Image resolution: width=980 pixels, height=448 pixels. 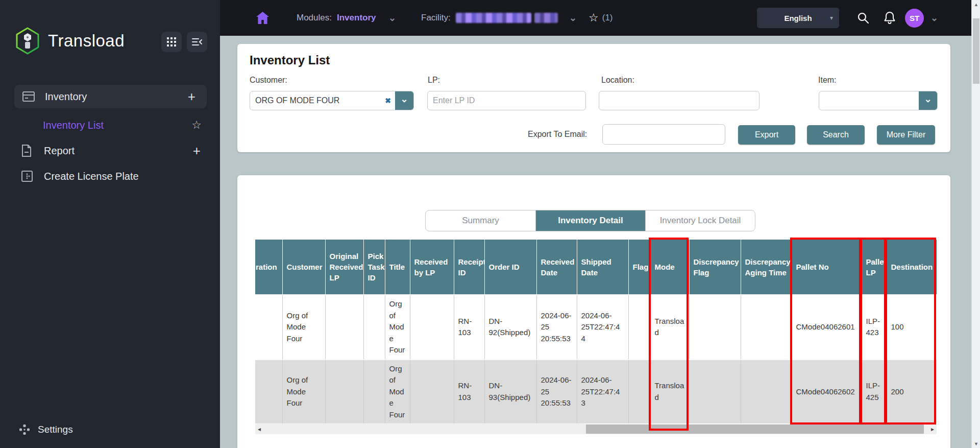 What do you see at coordinates (863, 18) in the screenshot?
I see `search-button` at bounding box center [863, 18].